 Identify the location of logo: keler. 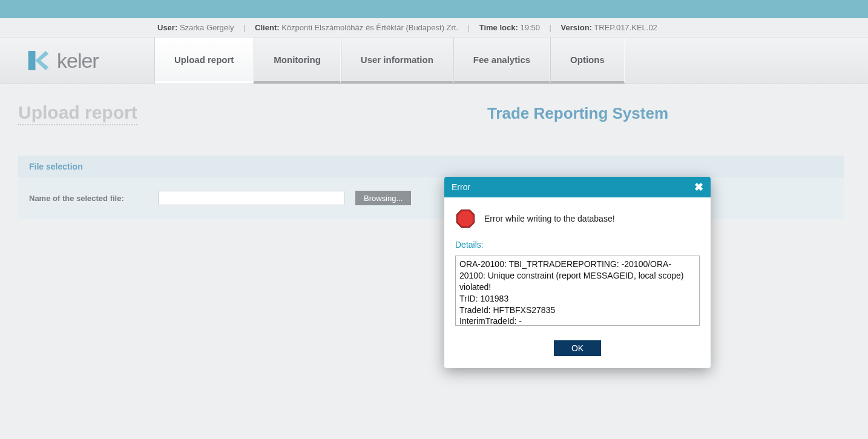
(77, 61).